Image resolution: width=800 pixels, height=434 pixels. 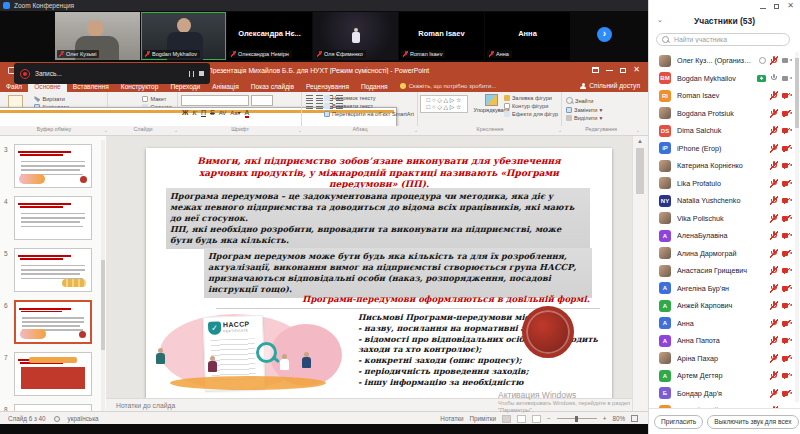 I want to click on screen-share-icon, so click(x=762, y=78).